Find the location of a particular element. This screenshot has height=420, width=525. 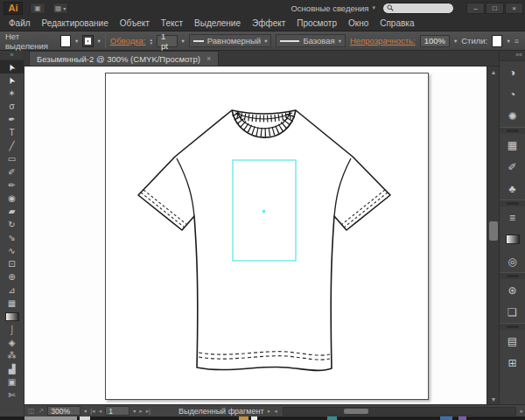

document-tab: Безымянный-2 @ 300% (CMYK/Просмотр) × is located at coordinates (124, 58).